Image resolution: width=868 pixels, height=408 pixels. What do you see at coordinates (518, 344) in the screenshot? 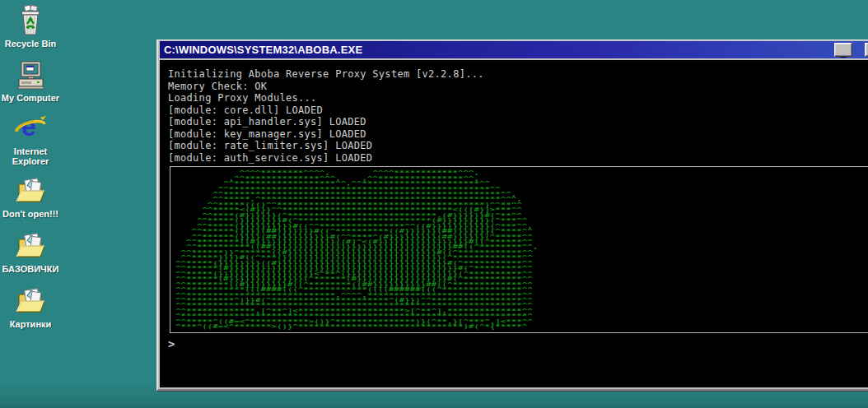
I see `command-prompt: >` at bounding box center [518, 344].